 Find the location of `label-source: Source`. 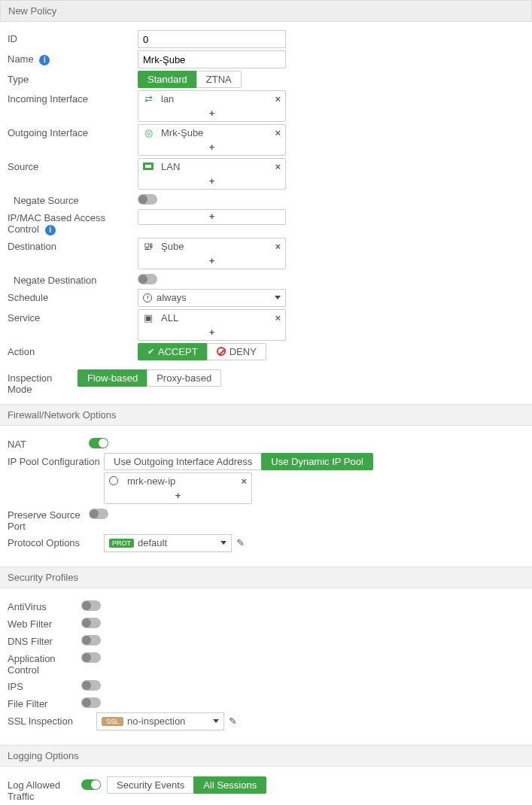

label-source: Source is located at coordinates (72, 166).